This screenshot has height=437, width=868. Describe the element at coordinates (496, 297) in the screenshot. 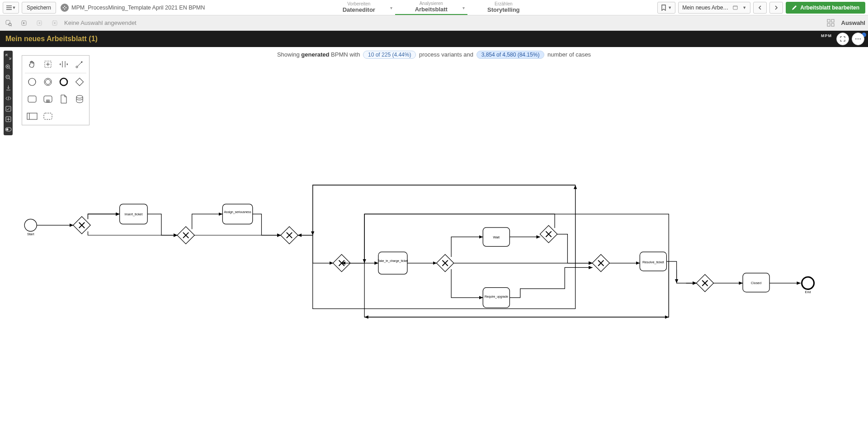

I see `svg-text: Require_upgrade` at that location.